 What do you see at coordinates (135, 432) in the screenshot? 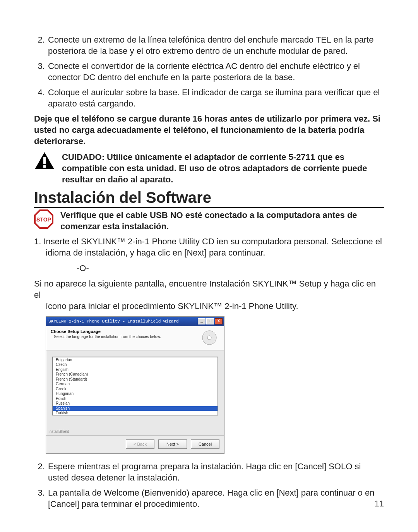
I see `installshield-watermark: InstallShield` at bounding box center [135, 432].